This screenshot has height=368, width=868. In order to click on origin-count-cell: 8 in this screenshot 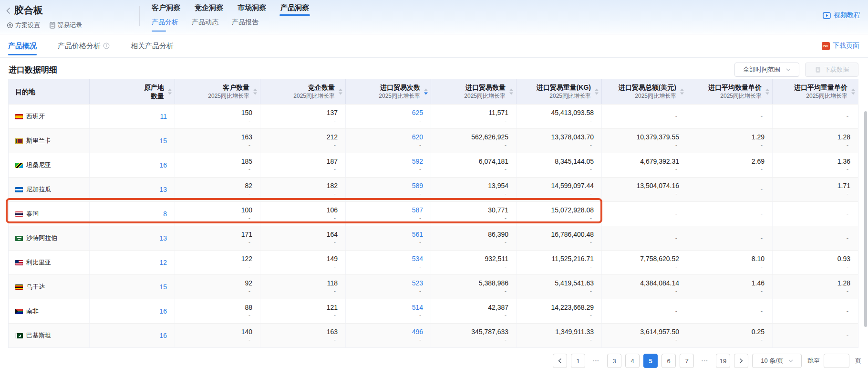, I will do `click(133, 214)`.